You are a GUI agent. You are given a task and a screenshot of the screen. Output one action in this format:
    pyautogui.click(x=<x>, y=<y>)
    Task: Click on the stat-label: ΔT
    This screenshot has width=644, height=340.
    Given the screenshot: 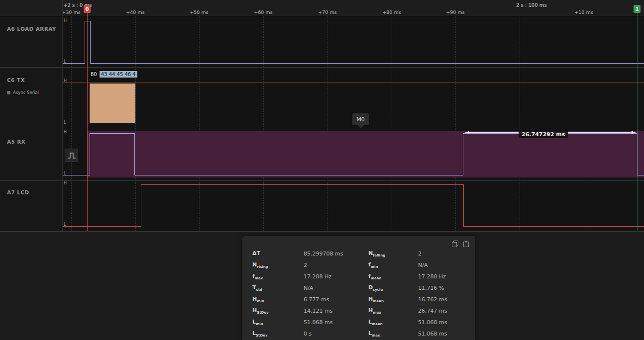 What is the action you would take?
    pyautogui.click(x=278, y=254)
    